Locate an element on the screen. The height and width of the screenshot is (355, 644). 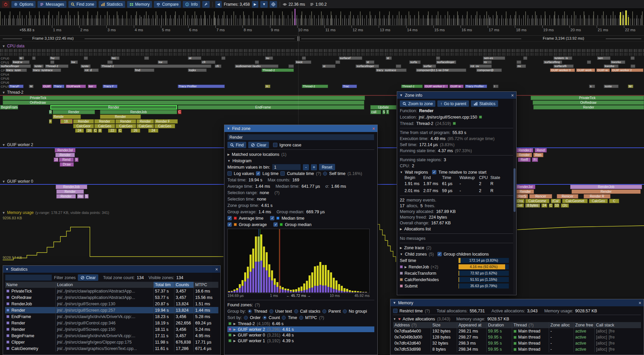
timeline-zone: su is located at coordinates (269, 58).